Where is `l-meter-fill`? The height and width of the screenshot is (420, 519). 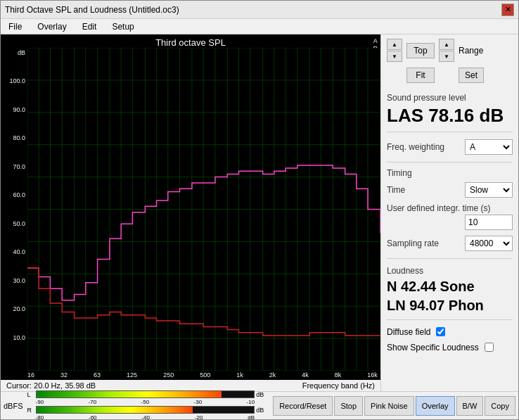
l-meter-fill is located at coordinates (129, 394).